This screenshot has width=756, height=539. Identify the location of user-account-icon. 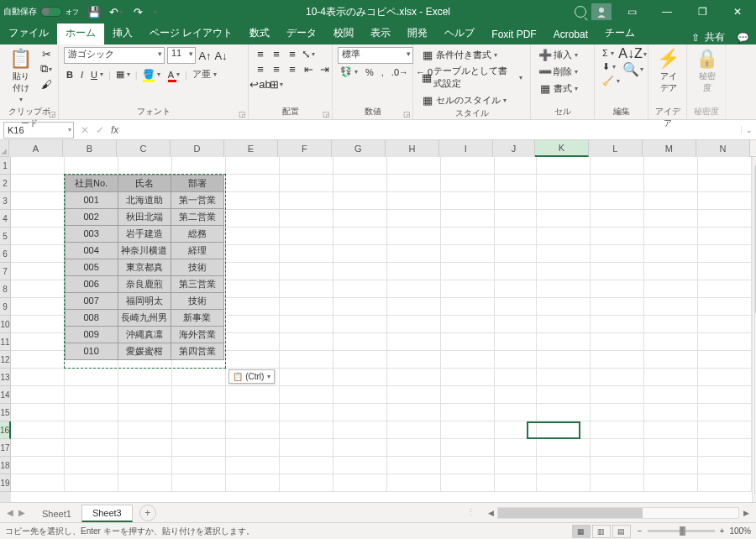
(601, 12).